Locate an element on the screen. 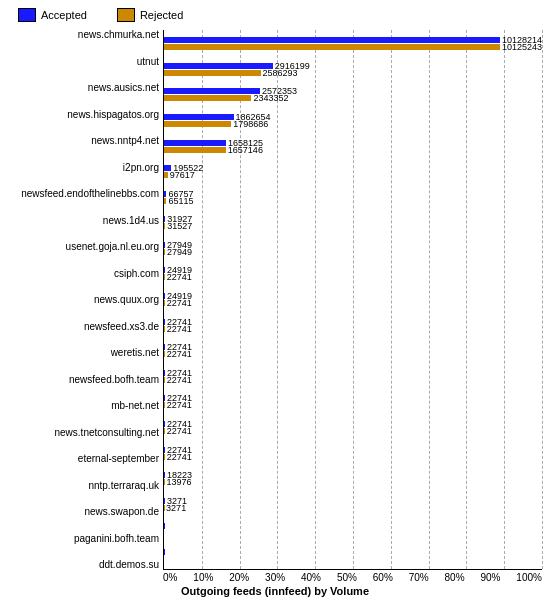 This screenshot has height=605, width=550. bar-pair: 32713271 is located at coordinates (353, 504).